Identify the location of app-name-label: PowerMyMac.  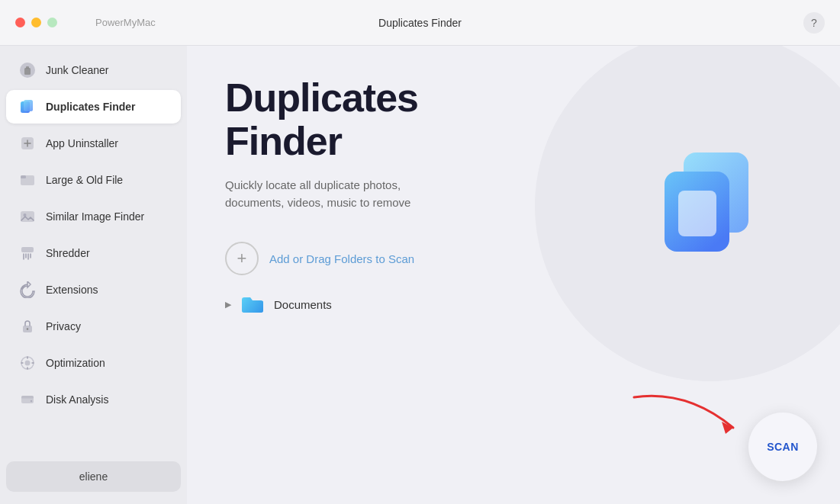
(125, 23).